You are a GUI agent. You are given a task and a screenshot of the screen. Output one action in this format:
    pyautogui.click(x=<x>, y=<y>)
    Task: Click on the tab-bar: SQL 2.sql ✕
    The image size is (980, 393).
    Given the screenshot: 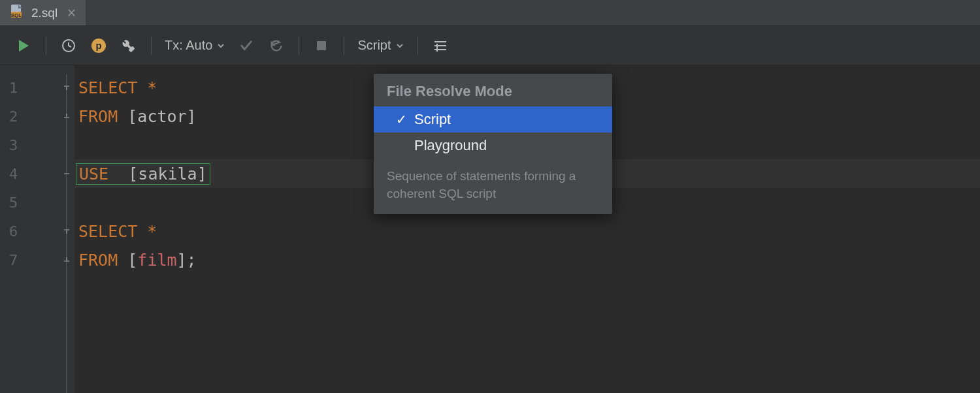 What is the action you would take?
    pyautogui.click(x=490, y=13)
    